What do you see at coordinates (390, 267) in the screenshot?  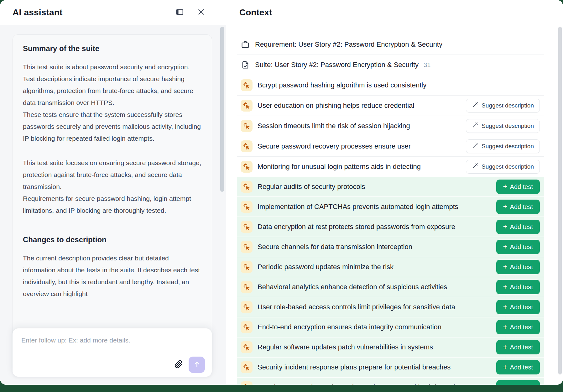 I see `context-test-row: Periodic password updates minimize the r…` at bounding box center [390, 267].